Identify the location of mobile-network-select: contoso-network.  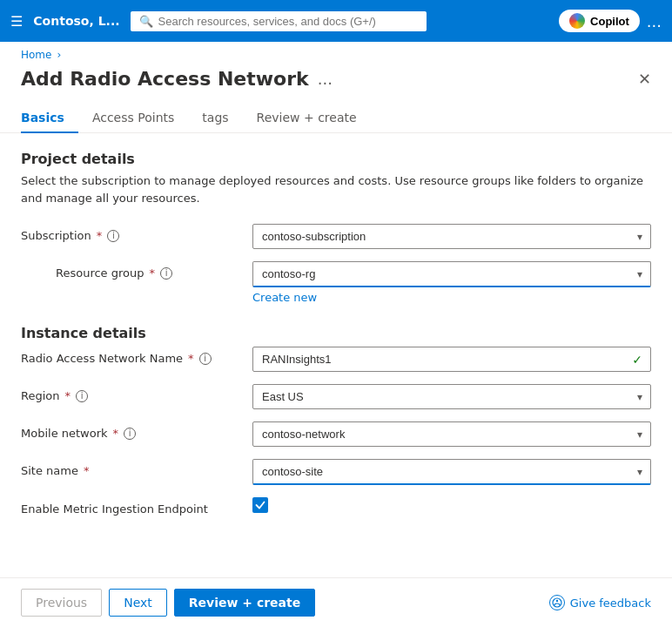
(452, 434).